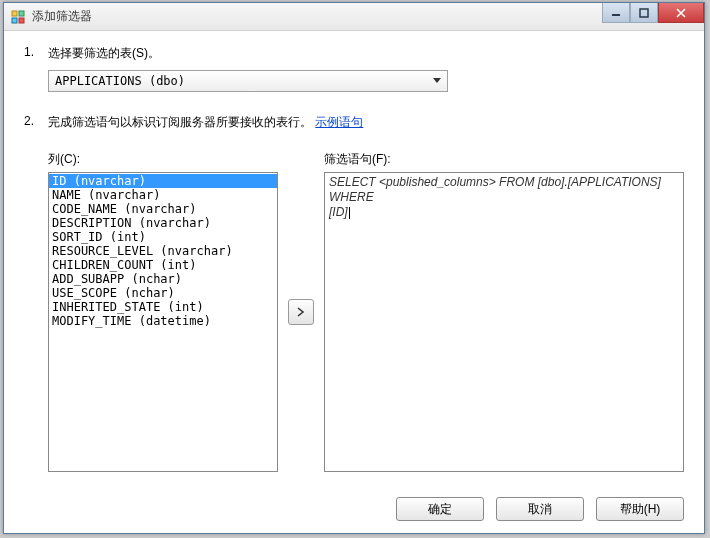 This screenshot has height=538, width=710. Describe the element at coordinates (616, 13) in the screenshot. I see `minimize-button` at that location.